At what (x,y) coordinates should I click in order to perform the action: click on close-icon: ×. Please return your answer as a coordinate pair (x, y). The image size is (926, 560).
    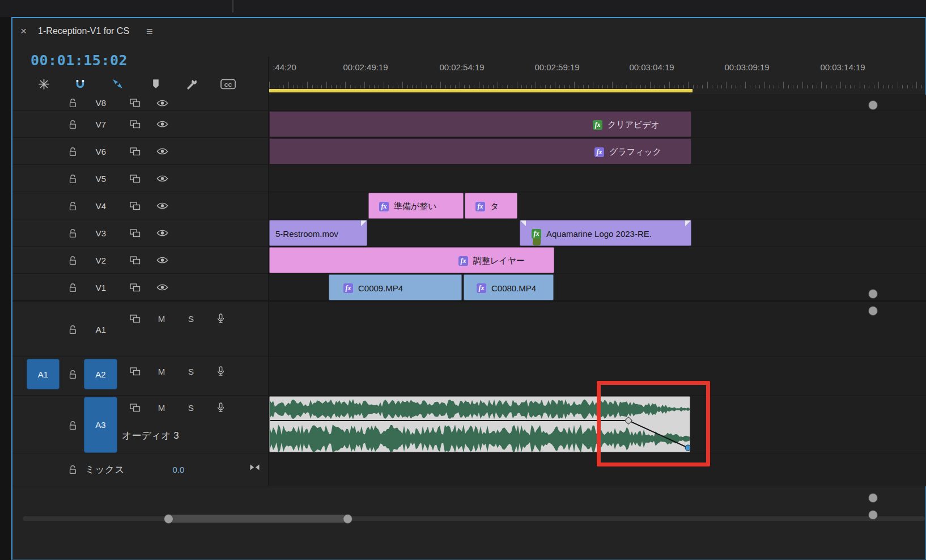
    Looking at the image, I should click on (24, 31).